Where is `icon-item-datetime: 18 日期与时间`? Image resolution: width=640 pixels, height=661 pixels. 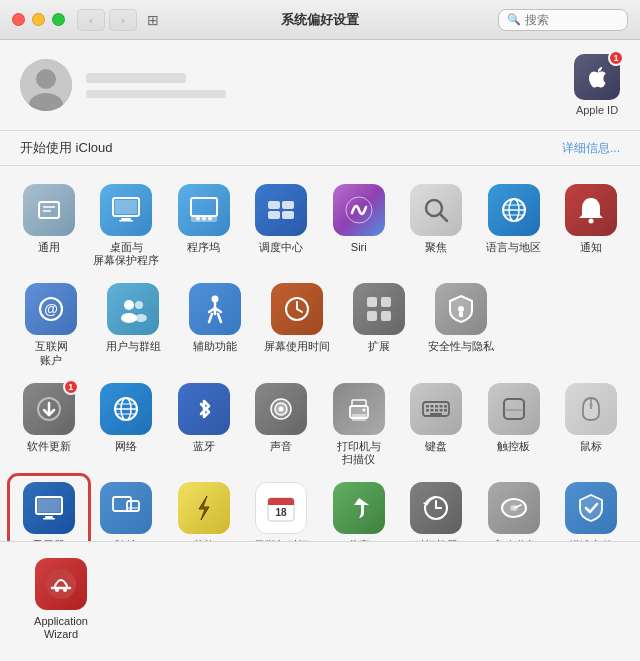 icon-item-datetime: 18 日期与时间 is located at coordinates (282, 508).